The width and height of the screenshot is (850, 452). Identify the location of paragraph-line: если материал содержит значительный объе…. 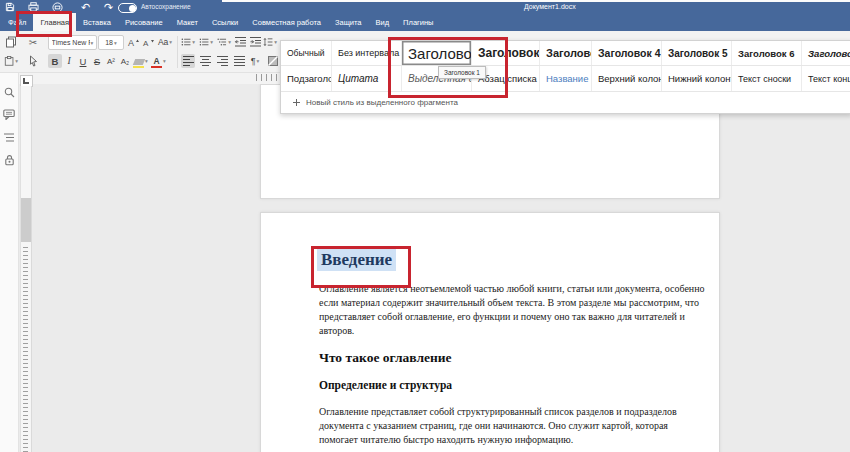
(512, 303).